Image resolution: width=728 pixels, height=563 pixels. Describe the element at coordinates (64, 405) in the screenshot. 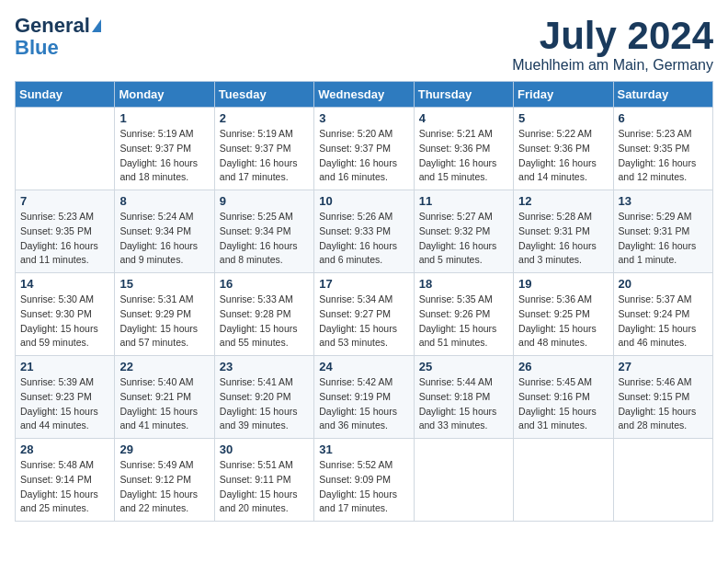

I see `day-details: Sunrise: 5:39 AM Sunset: 9:23 PM Dayligh…` at that location.